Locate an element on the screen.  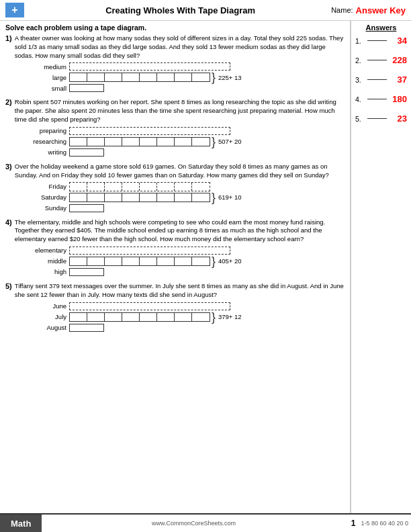
name-label: Name: is located at coordinates (342, 10).